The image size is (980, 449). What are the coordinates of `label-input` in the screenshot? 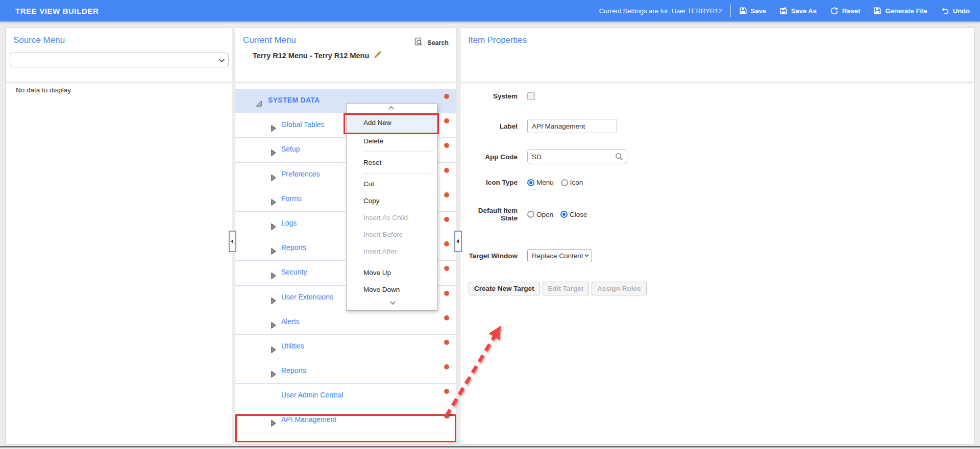 It's located at (572, 126).